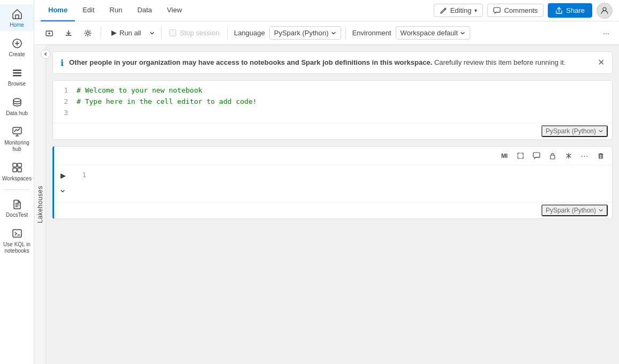 This screenshot has height=364, width=619. I want to click on download-icon, so click(69, 33).